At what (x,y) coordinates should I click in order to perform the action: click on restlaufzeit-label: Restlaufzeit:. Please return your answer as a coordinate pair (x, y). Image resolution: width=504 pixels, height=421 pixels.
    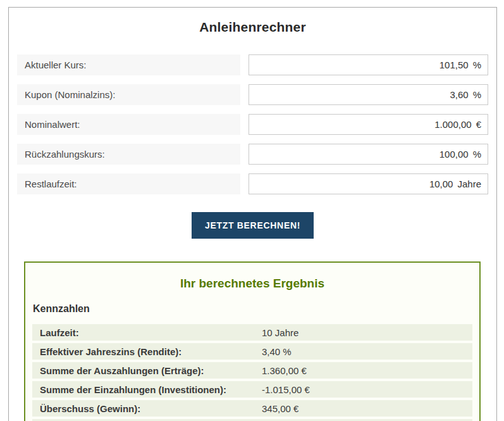
    Looking at the image, I should click on (129, 184).